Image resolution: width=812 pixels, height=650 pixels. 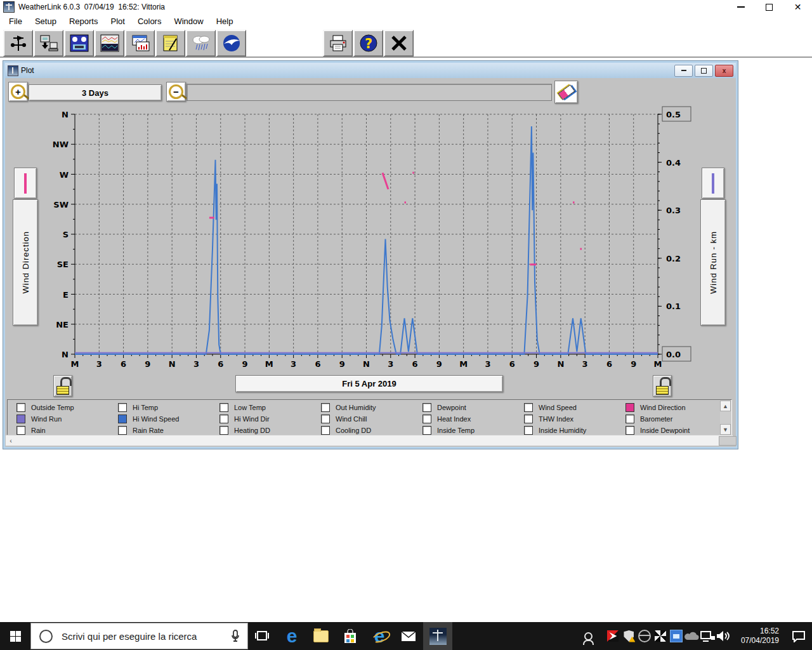 What do you see at coordinates (684, 71) in the screenshot?
I see `plot-minimize-button` at bounding box center [684, 71].